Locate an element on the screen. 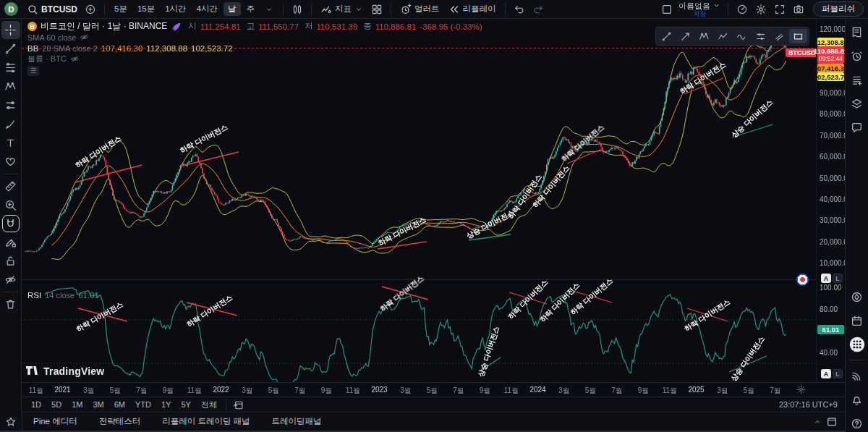 Image resolution: width=868 pixels, height=432 pixels. volume-legend-row: 볼륨 · BTC is located at coordinates (255, 59).